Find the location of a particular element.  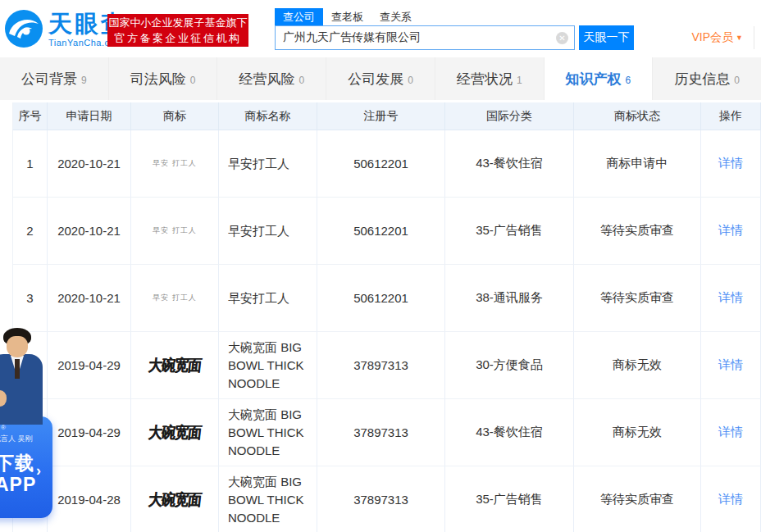

badge-line2: 官方备案企业征信机构 is located at coordinates (178, 38).